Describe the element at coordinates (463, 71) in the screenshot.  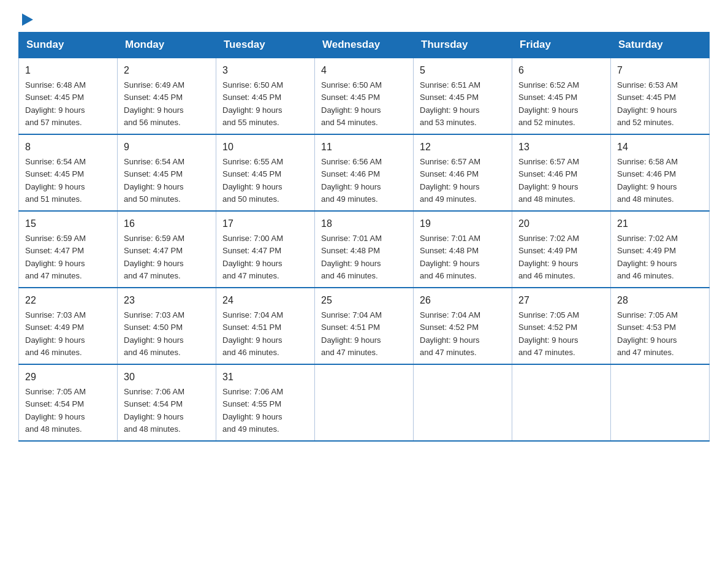
I see `day-number: 5` at that location.